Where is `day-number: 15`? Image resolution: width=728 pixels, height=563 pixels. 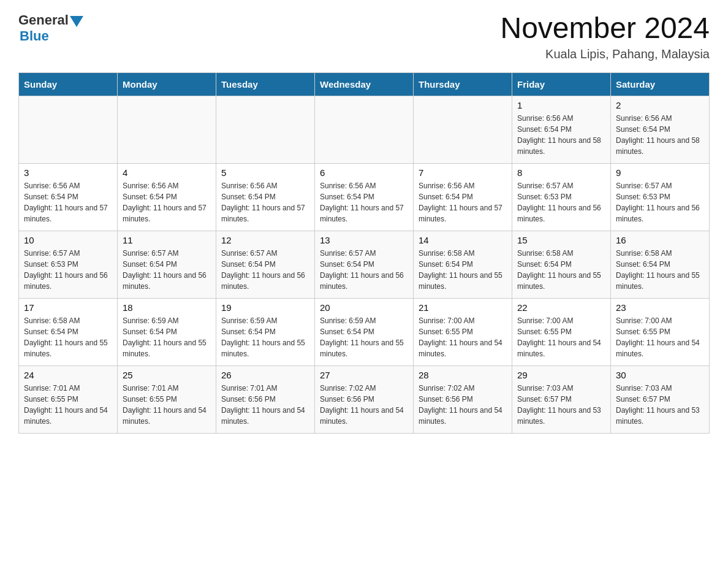
day-number: 15 is located at coordinates (561, 240).